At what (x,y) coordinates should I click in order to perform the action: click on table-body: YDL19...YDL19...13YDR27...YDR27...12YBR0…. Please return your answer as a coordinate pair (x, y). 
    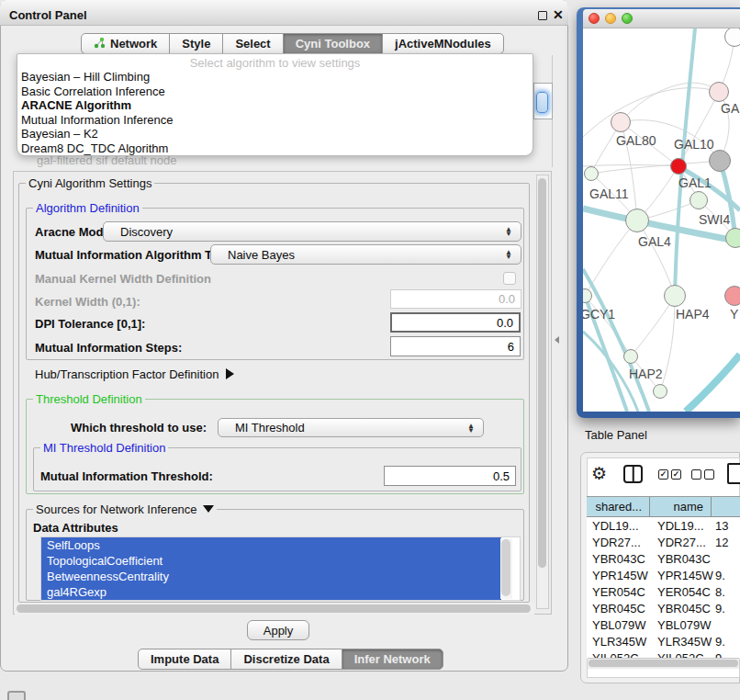
    Looking at the image, I should click on (663, 588).